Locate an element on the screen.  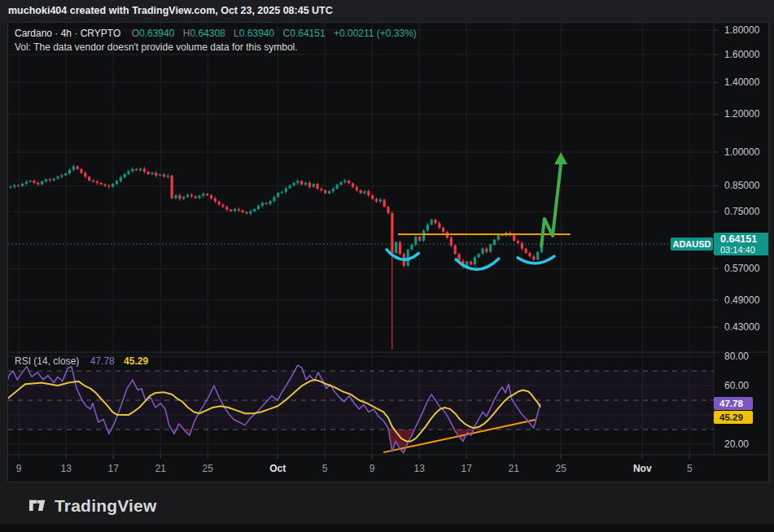
price-axis-label: 0.57000 is located at coordinates (742, 268).